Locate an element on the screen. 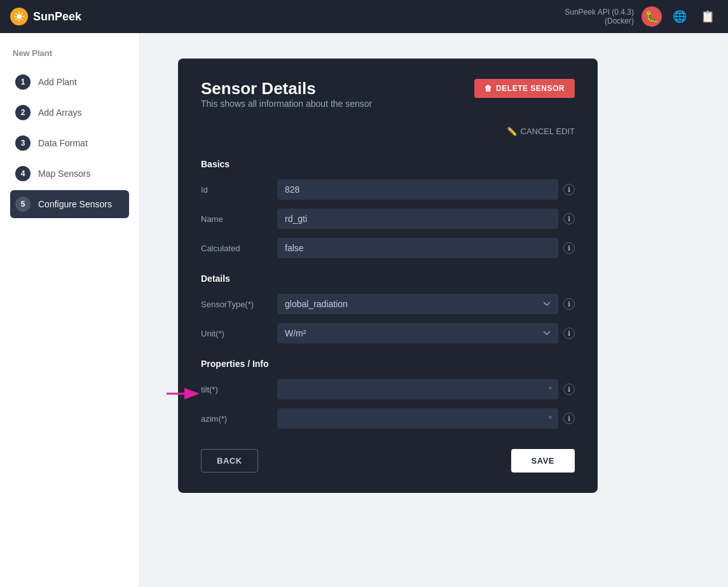 The image size is (728, 587). name-input is located at coordinates (418, 219).